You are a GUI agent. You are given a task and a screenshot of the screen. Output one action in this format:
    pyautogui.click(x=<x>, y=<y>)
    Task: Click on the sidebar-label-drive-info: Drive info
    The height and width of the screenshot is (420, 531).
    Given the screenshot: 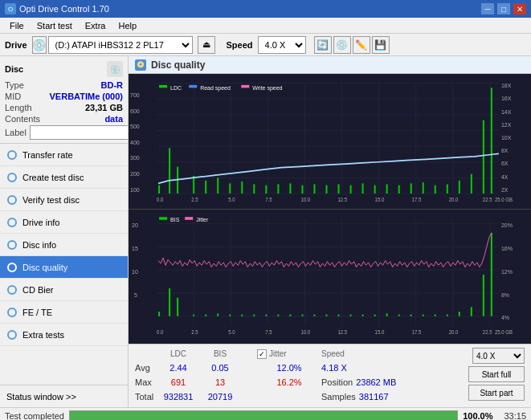 What is the action you would take?
    pyautogui.click(x=41, y=222)
    